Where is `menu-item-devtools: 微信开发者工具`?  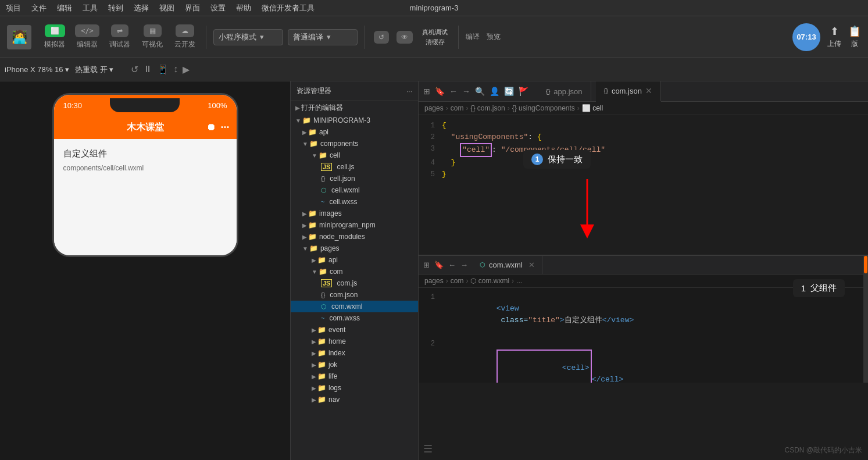 menu-item-devtools: 微信开发者工具 is located at coordinates (288, 8).